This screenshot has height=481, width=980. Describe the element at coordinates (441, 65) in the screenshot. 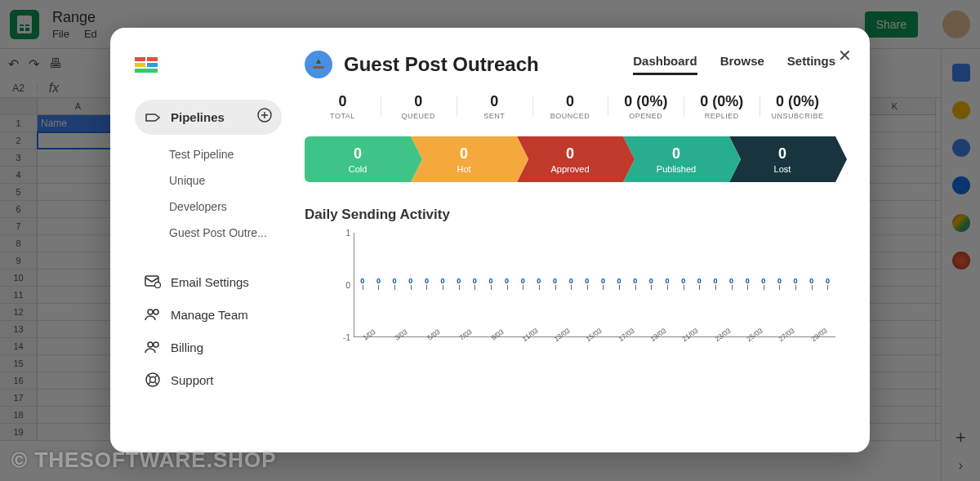

I see `page-title: Guest Post Outreach` at that location.